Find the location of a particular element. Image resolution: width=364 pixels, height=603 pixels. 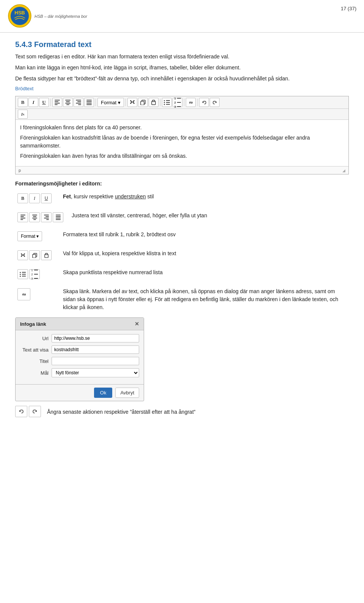

feature-align-center-btn is located at coordinates (35, 217).